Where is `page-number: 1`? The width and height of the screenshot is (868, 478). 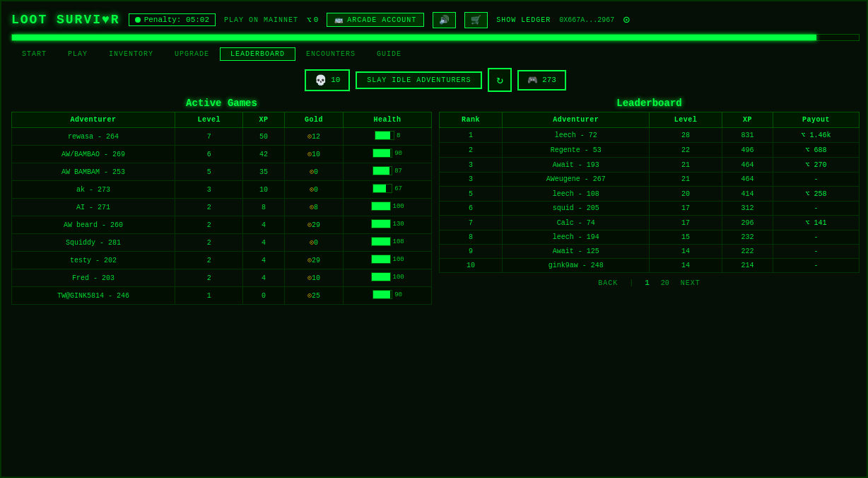 page-number: 1 is located at coordinates (647, 283).